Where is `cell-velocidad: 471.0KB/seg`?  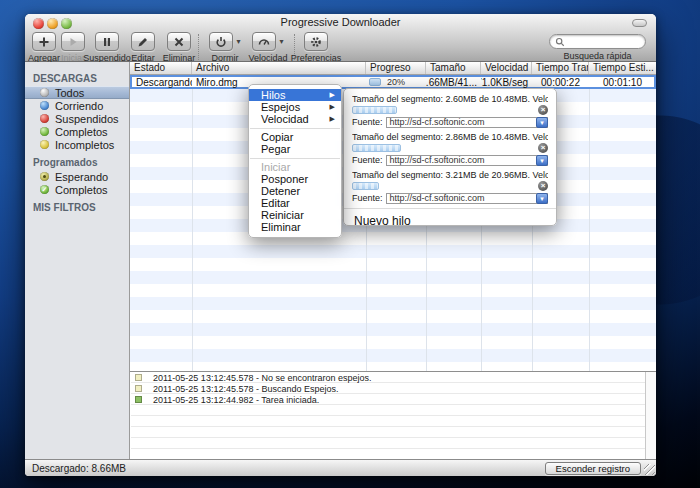 cell-velocidad: 471.0KB/seg is located at coordinates (506, 82).